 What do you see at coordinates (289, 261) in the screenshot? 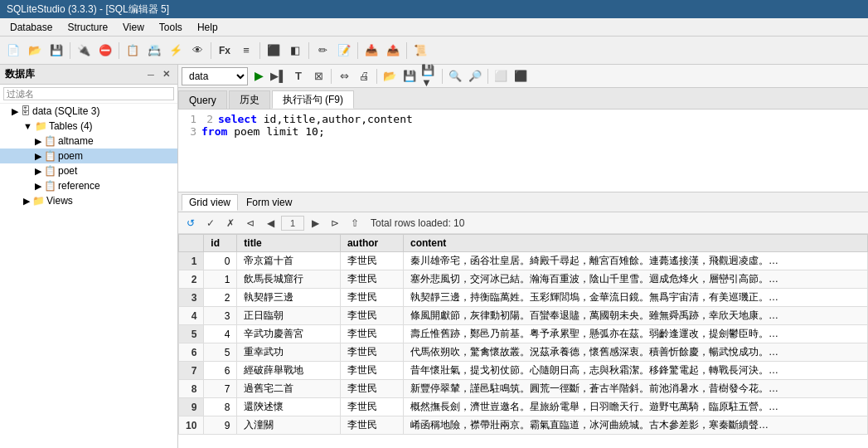
I see `cell-title: 帝京篇十首` at bounding box center [289, 261].